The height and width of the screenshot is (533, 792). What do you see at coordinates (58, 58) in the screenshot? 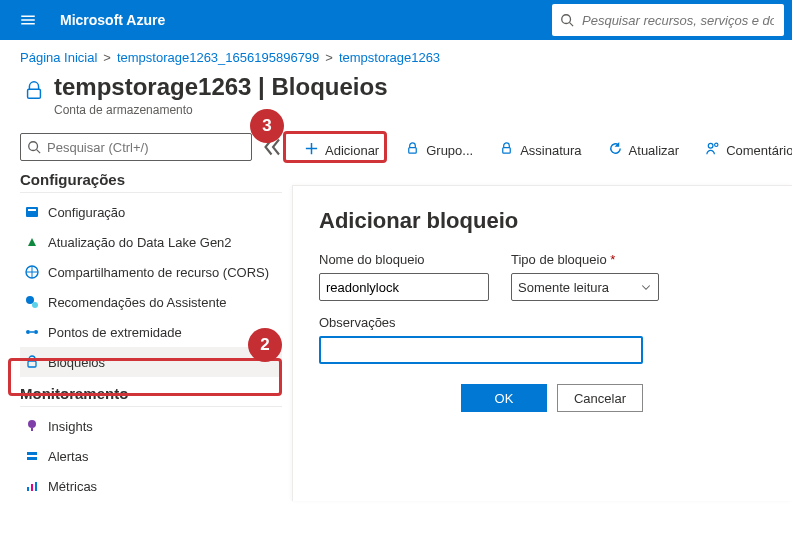
I see `breadcrumb-home: Página Inicial` at bounding box center [58, 58].